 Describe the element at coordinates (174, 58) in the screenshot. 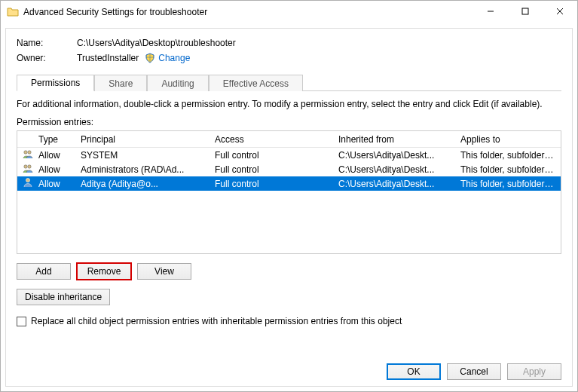

I see `change-link-text: Change` at that location.